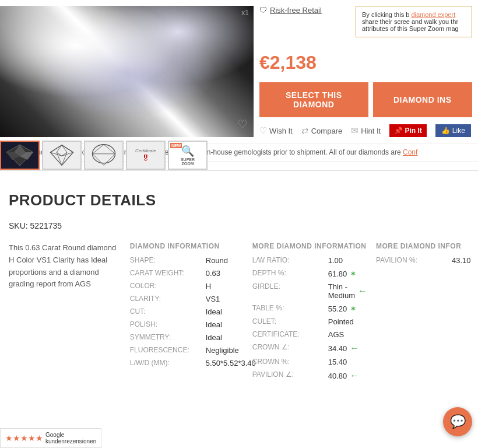 The height and width of the screenshot is (448, 478). I want to click on more-info-header: MORE DIAMOND INFORMATION, so click(310, 246).